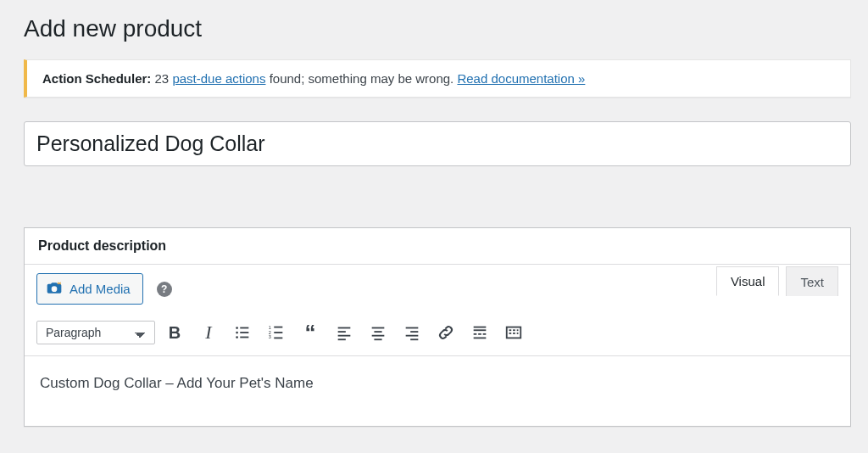  What do you see at coordinates (209, 333) in the screenshot?
I see `italic-button: I` at bounding box center [209, 333].